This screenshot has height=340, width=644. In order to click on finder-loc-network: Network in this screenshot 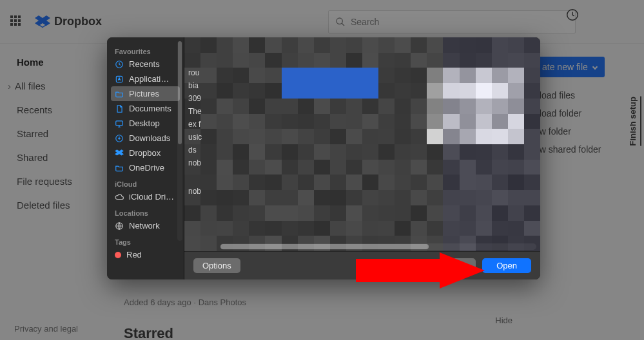, I will do `click(146, 225)`.